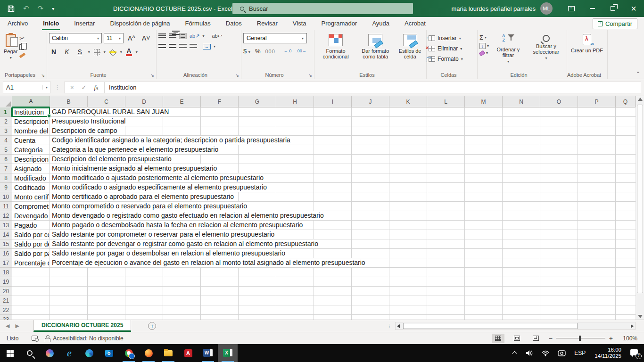  I want to click on cell-B5: Categoria a la que pertenece el elemento…, so click(136, 150).